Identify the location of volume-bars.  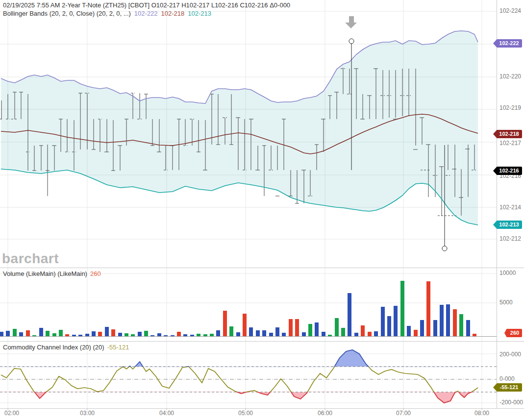
(238, 309).